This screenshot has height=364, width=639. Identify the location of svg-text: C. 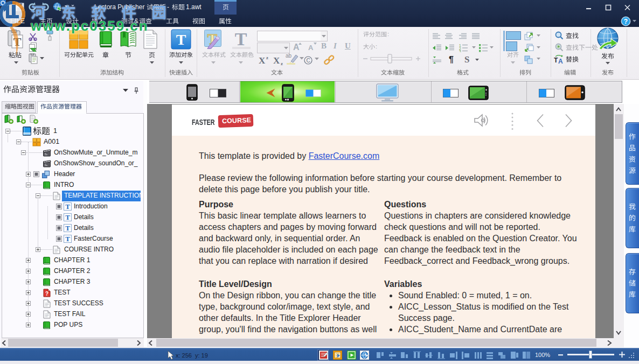
(308, 60).